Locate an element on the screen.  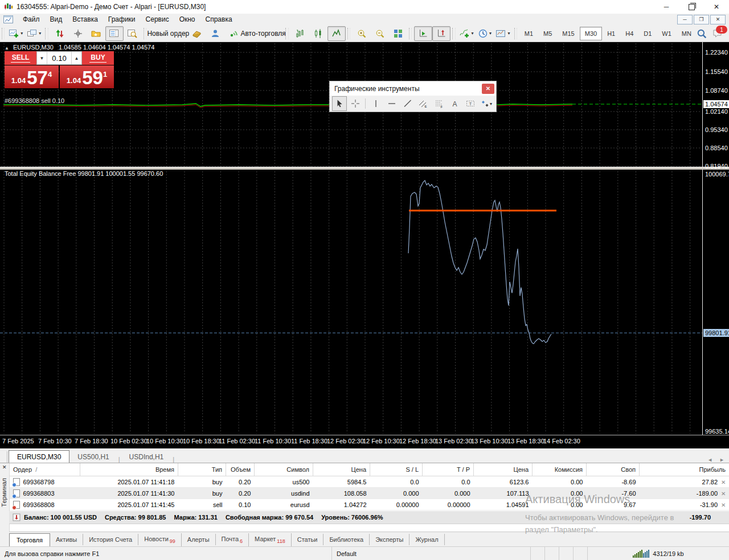
menu-file: Файл is located at coordinates (31, 19).